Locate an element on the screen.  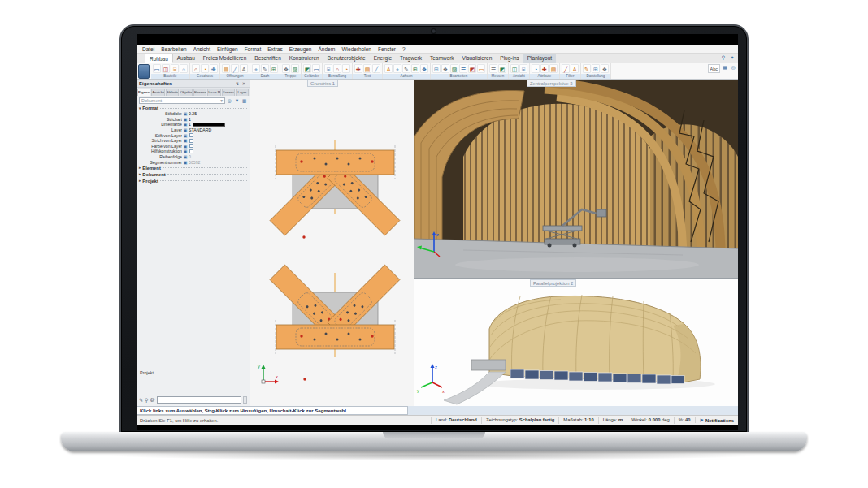
toolbar-icon: ◫ is located at coordinates (514, 68).